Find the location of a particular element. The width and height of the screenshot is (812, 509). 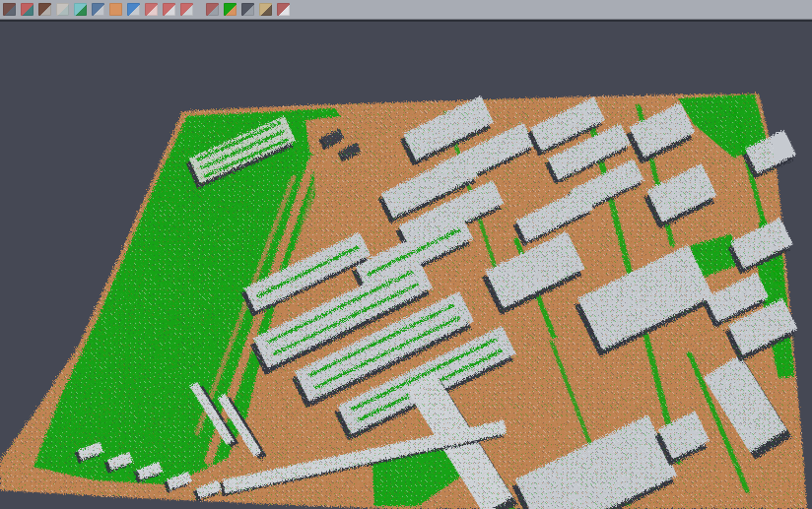

image-overlay-icon is located at coordinates (28, 10).